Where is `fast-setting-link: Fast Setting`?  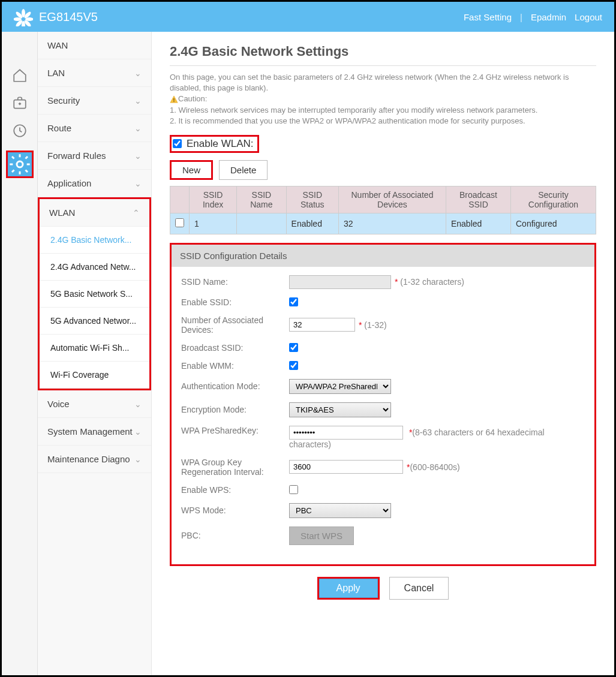
fast-setting-link: Fast Setting is located at coordinates (488, 17).